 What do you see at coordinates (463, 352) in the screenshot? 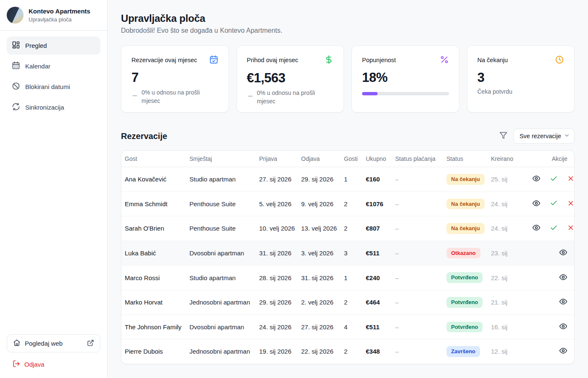
I see `status-badge: Završeno` at bounding box center [463, 352].